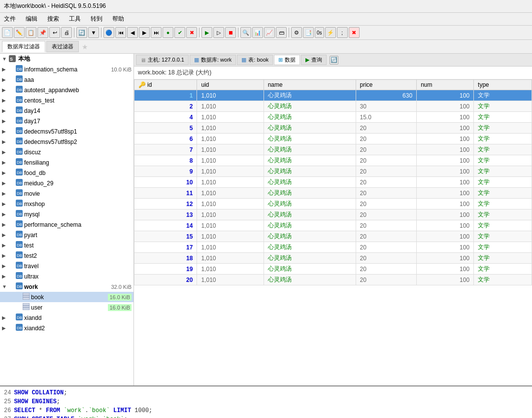  What do you see at coordinates (333, 106) in the screenshot?
I see `table-row: 21,010心灵鸡汤30100文学` at bounding box center [333, 106].